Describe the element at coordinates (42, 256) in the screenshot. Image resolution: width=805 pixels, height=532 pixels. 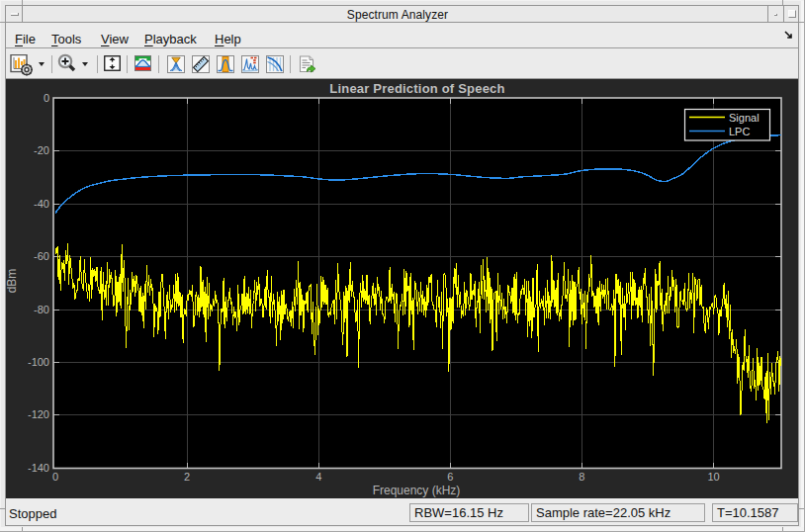
I see `svg-text: -60` at that location.